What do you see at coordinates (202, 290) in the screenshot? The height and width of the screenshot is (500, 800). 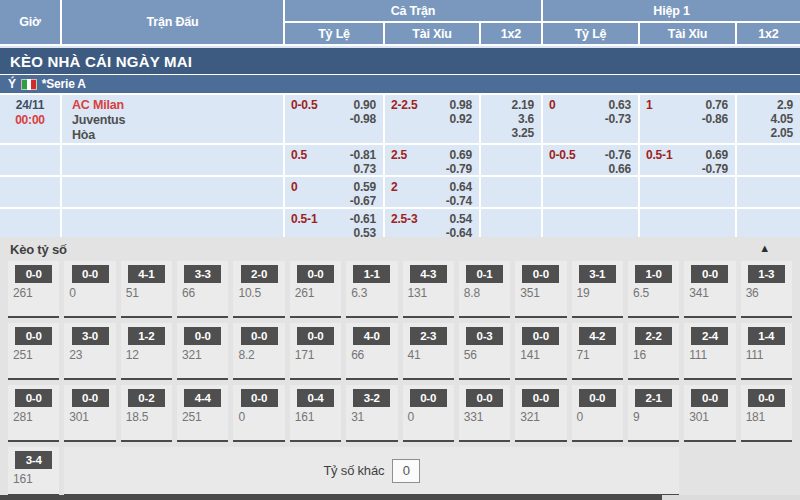 I see `score-cell: 3-3 66` at bounding box center [202, 290].